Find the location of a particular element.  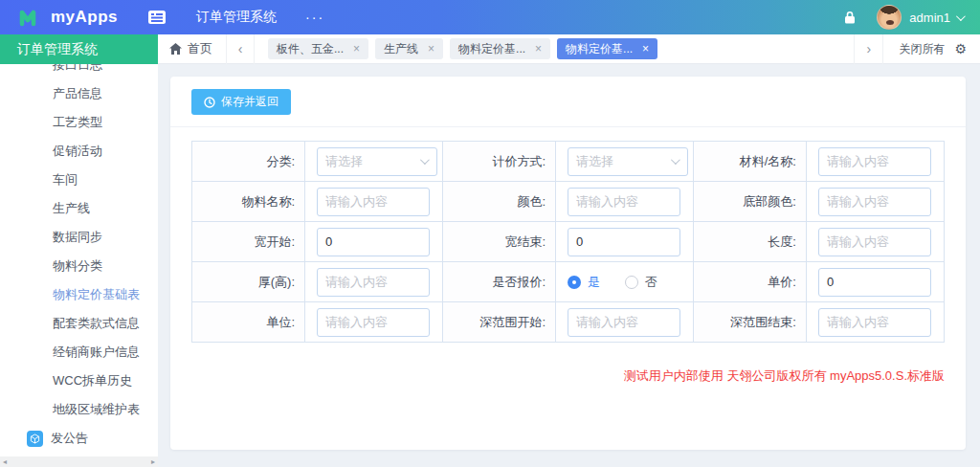

myapps-logo-icon is located at coordinates (32, 17).